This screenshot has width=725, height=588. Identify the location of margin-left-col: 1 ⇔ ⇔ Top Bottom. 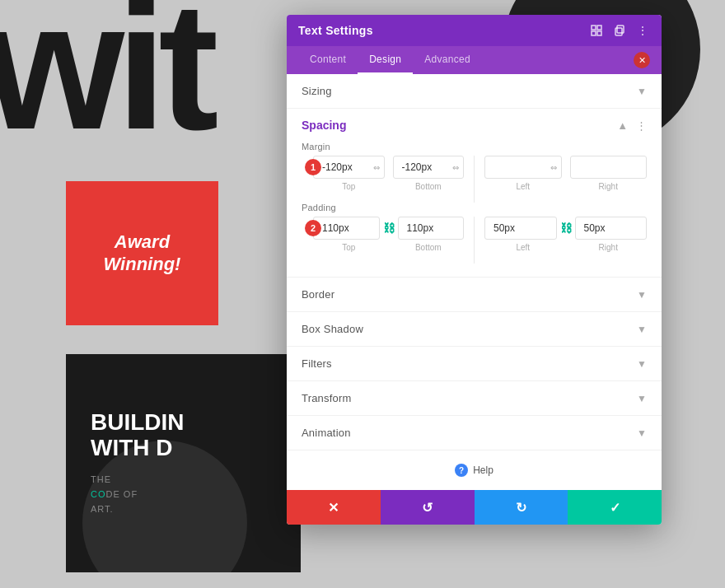
(382, 180).